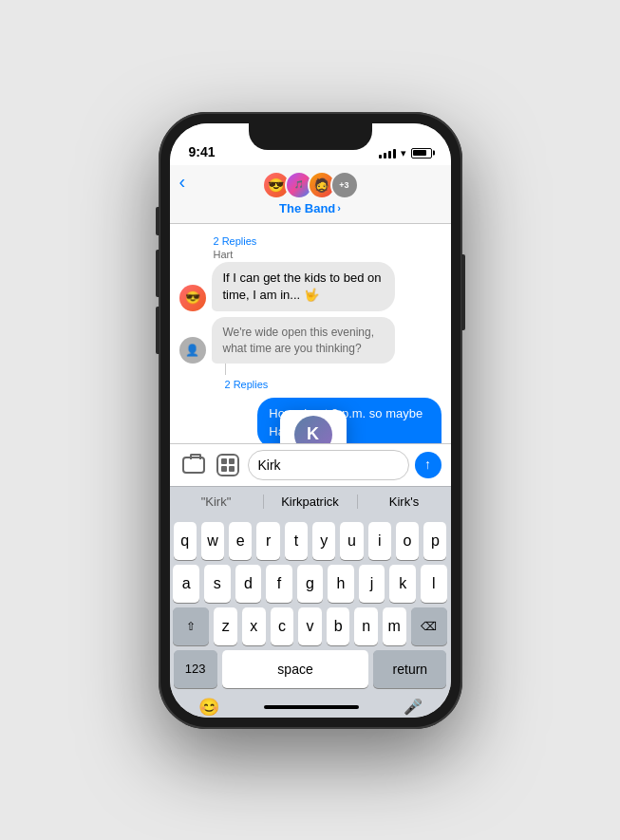 The height and width of the screenshot is (840, 620). What do you see at coordinates (310, 355) in the screenshot?
I see `message-gray: 👤 We're wide open this evening, what tim…` at bounding box center [310, 355].